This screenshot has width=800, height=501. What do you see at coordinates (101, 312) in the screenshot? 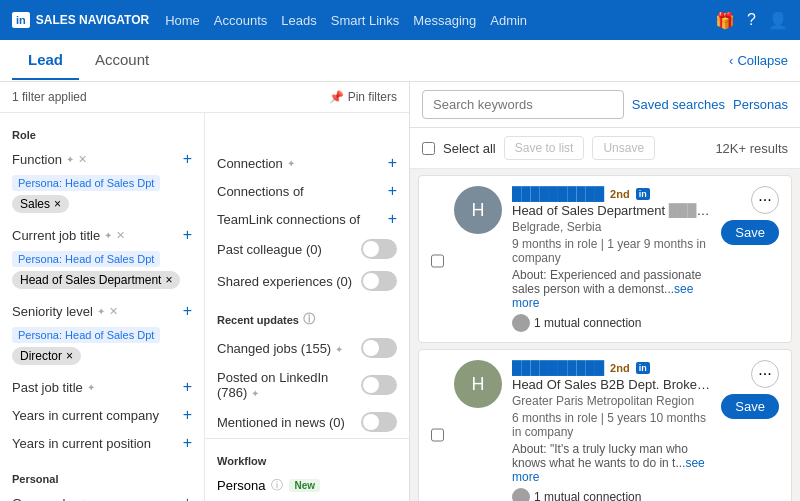
I see `seniority-star: ✦` at bounding box center [101, 312].